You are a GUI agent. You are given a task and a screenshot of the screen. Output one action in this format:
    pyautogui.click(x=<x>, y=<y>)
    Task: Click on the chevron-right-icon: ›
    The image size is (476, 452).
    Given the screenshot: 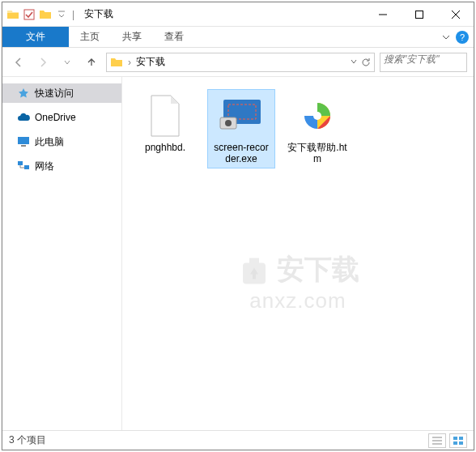 What is the action you would take?
    pyautogui.click(x=130, y=62)
    